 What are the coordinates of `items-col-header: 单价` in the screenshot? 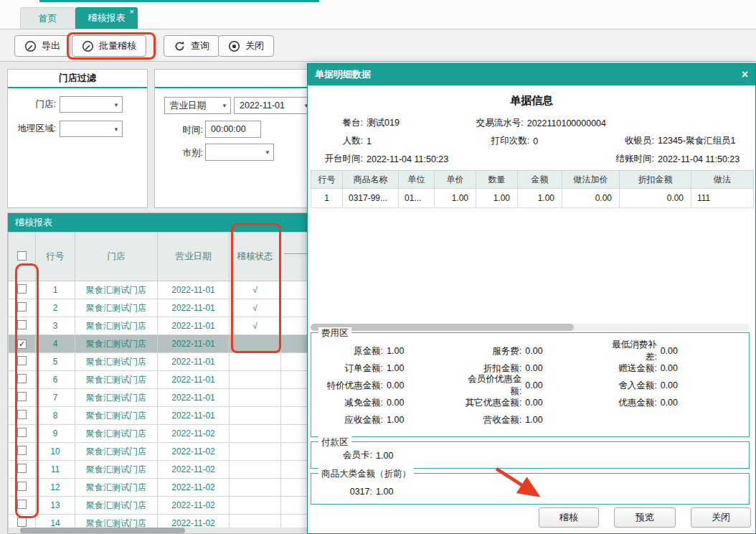 It's located at (455, 179).